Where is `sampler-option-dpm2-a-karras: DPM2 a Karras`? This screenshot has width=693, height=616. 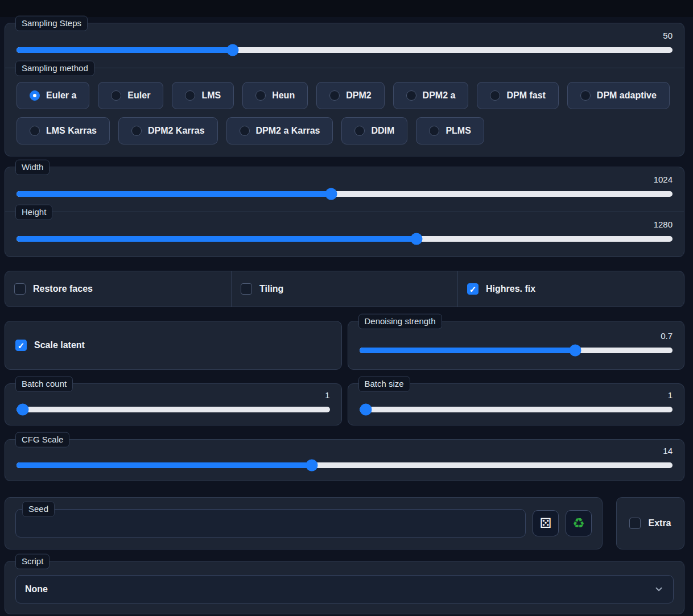
sampler-option-dpm2-a-karras: DPM2 a Karras is located at coordinates (280, 131).